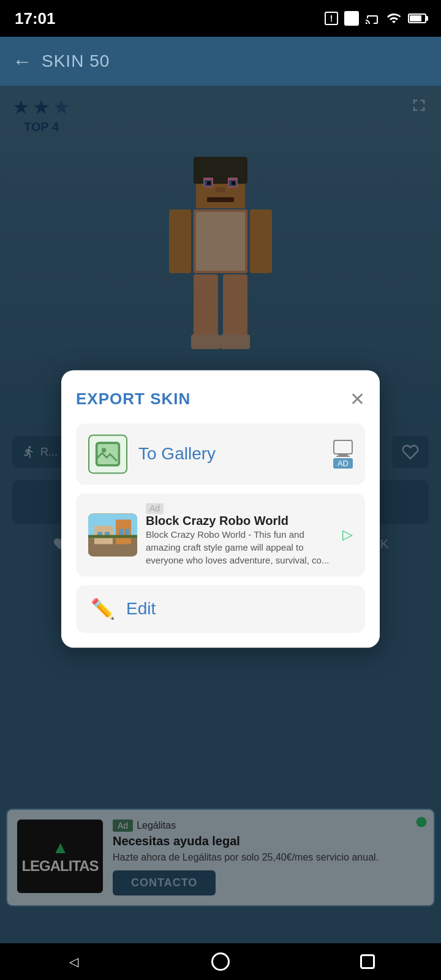 The width and height of the screenshot is (441, 980). I want to click on nav-home-button, so click(221, 962).